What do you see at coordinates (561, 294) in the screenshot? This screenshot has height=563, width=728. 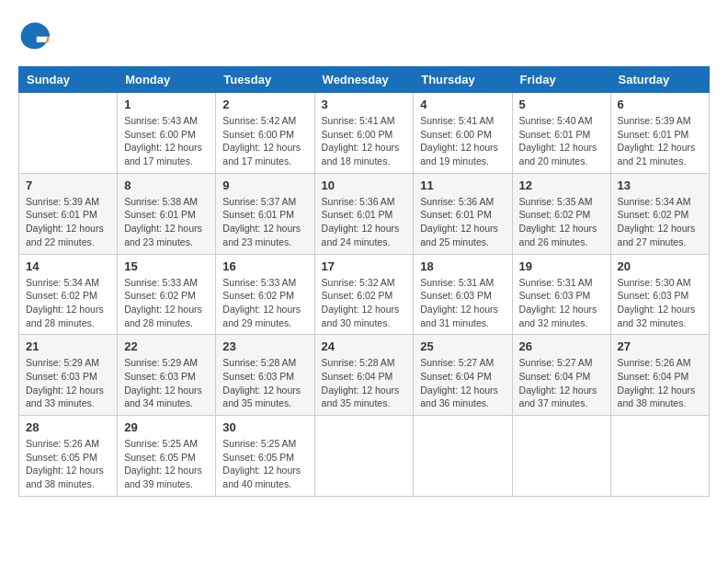 I see `calendar-cell: 19Sunrise: 5:31 AM Sunset: 6:03 PM Dayli…` at bounding box center [561, 294].